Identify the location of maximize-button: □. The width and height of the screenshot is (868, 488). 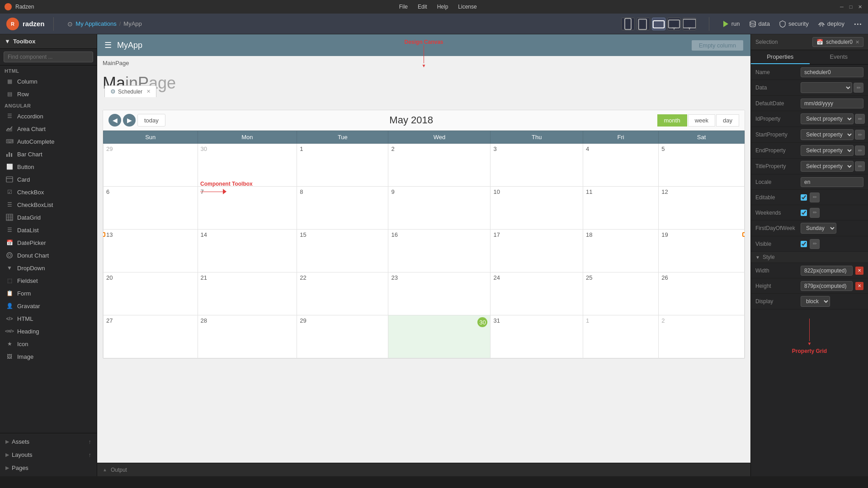
(851, 7).